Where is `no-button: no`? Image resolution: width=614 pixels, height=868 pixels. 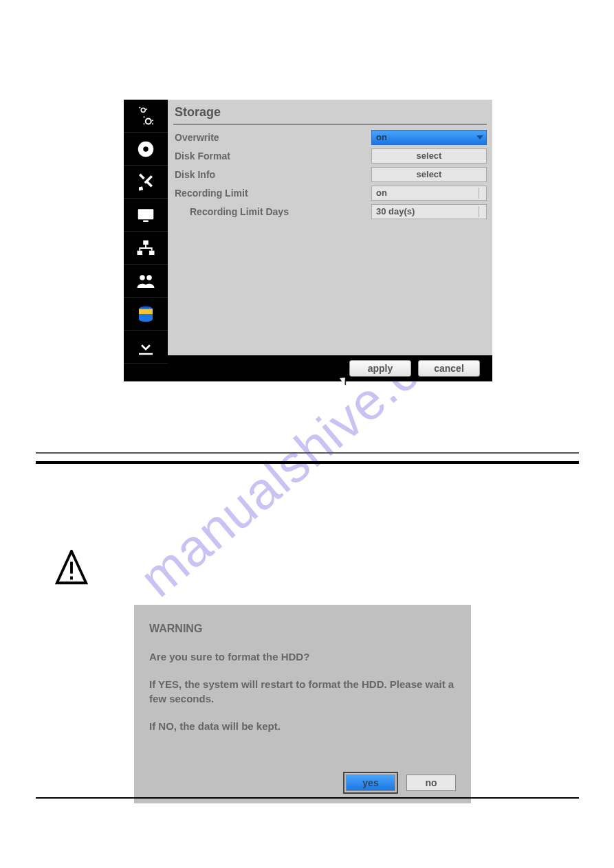 no-button: no is located at coordinates (431, 783).